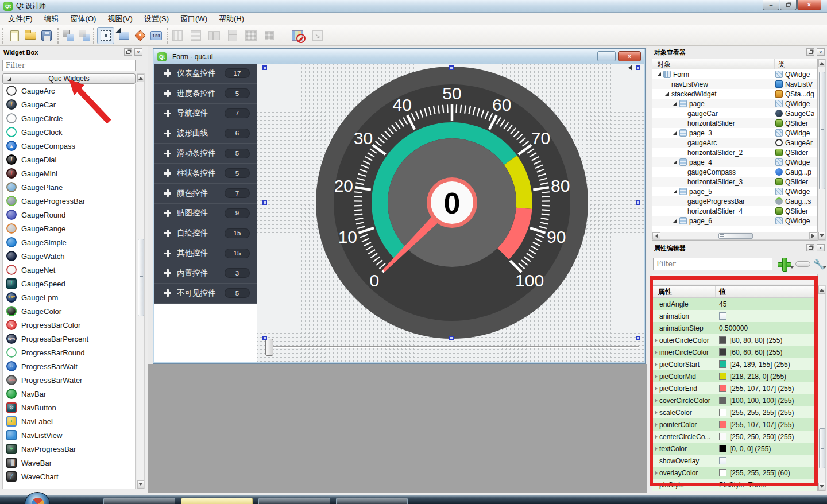 This screenshot has height=504, width=827. What do you see at coordinates (735, 473) in the screenshot?
I see `property-row-overlayColor: overlayColor[255, 255, 255] (60)` at bounding box center [735, 473].